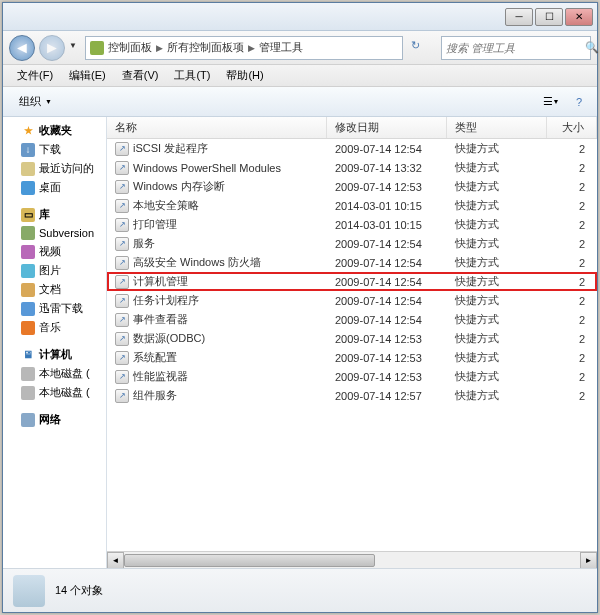 This screenshot has width=600, height=615. I want to click on forward-button: ►, so click(52, 48).